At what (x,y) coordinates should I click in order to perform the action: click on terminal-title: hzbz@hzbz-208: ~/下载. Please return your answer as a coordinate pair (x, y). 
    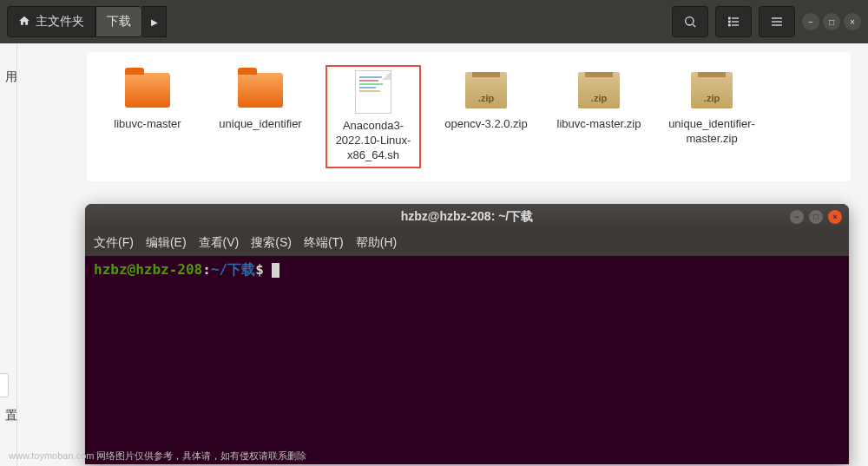
    Looking at the image, I should click on (467, 217).